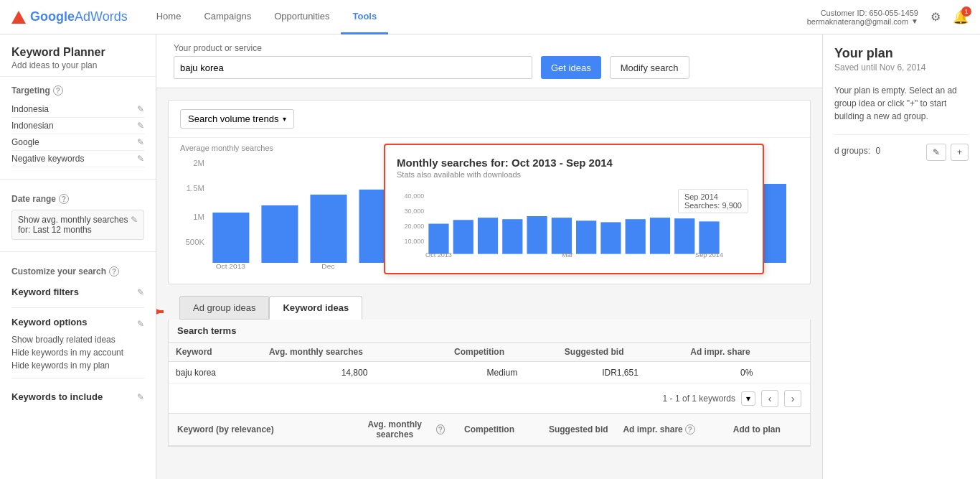 This screenshot has height=479, width=980. What do you see at coordinates (489, 363) in the screenshot?
I see `search-terms-table: Keyword Avg. monthly searches Competitio…` at bounding box center [489, 363].